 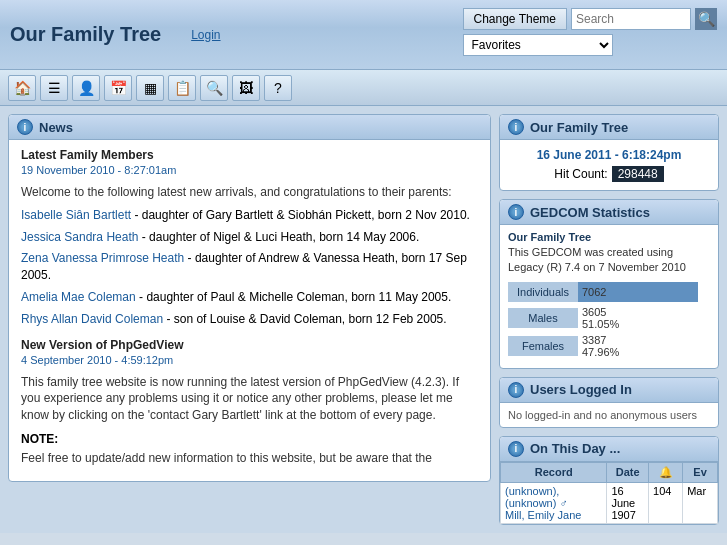 I want to click on favorites-row: Favorites, so click(x=590, y=45).